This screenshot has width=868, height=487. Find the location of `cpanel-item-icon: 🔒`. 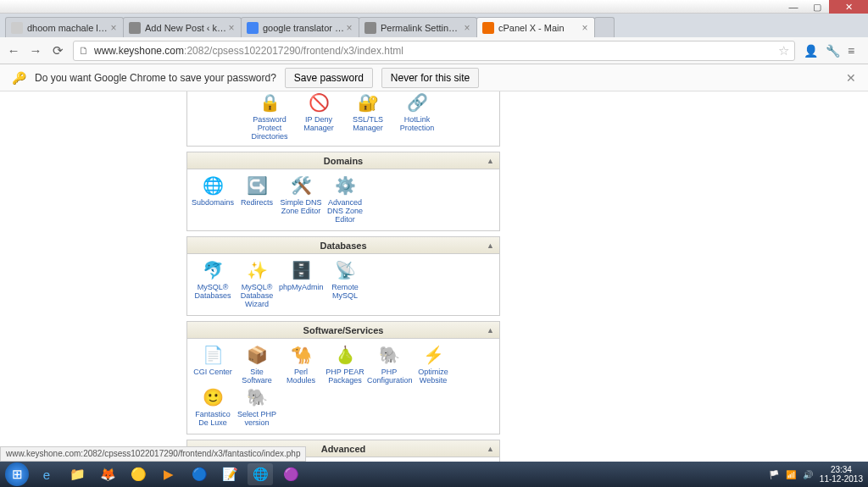

cpanel-item-icon: 🔒 is located at coordinates (270, 102).